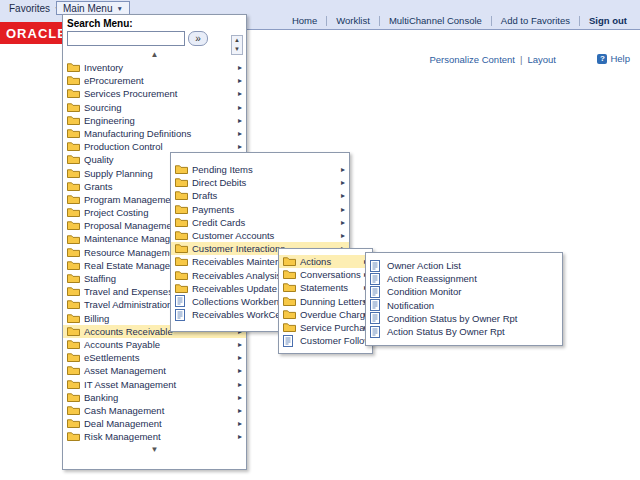 The height and width of the screenshot is (480, 640). Describe the element at coordinates (237, 50) in the screenshot. I see `scrollbar-down-icon: ▼` at that location.